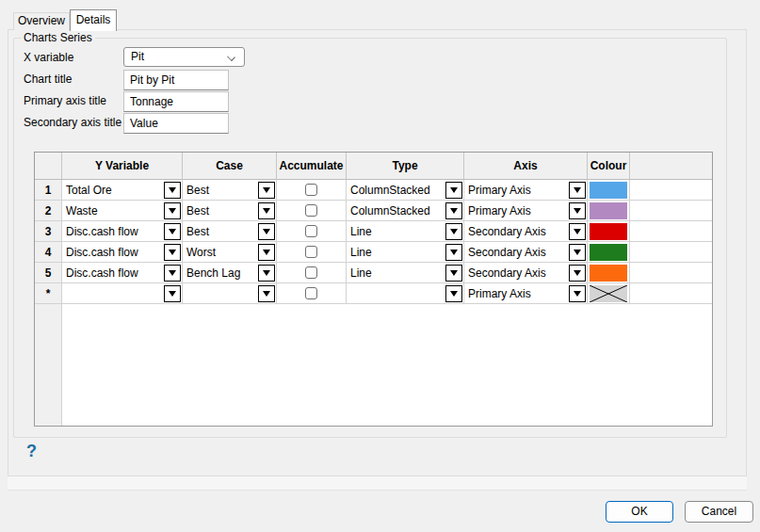  Describe the element at coordinates (137, 56) in the screenshot. I see `x-variable-selected-value: Pit` at that location.